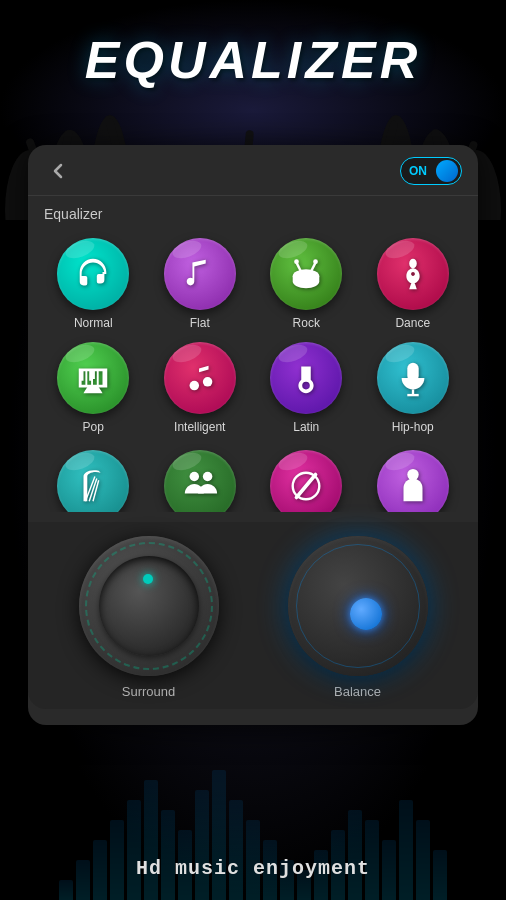  Describe the element at coordinates (413, 427) in the screenshot. I see `preset-label-hiphop: Hip-hop` at that location.